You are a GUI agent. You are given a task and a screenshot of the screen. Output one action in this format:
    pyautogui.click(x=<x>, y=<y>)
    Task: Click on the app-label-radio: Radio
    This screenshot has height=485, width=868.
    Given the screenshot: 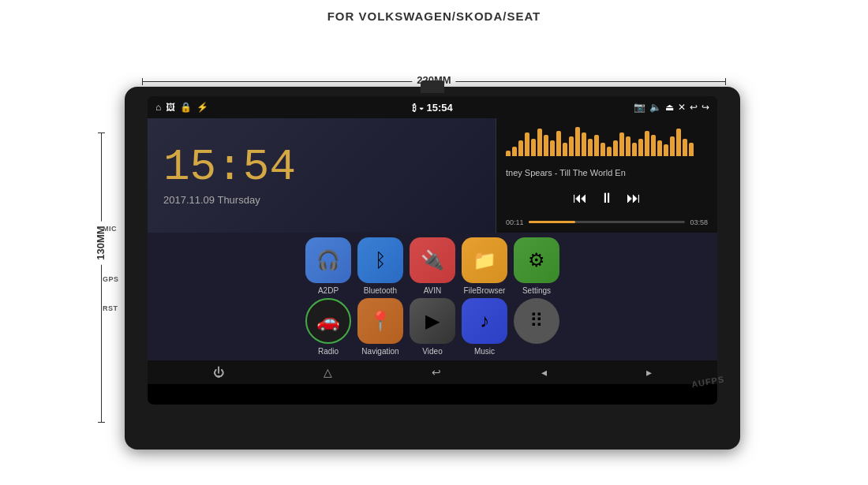 What is the action you would take?
    pyautogui.click(x=328, y=352)
    